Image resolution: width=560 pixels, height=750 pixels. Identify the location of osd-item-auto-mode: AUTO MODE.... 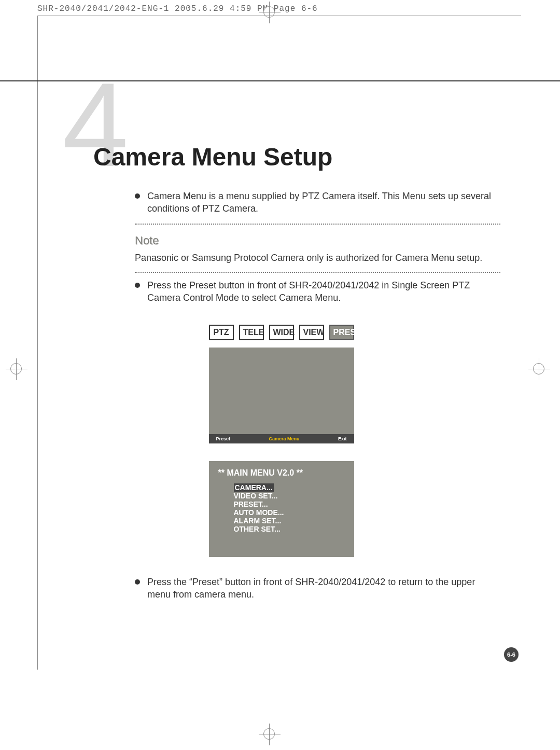
(289, 512).